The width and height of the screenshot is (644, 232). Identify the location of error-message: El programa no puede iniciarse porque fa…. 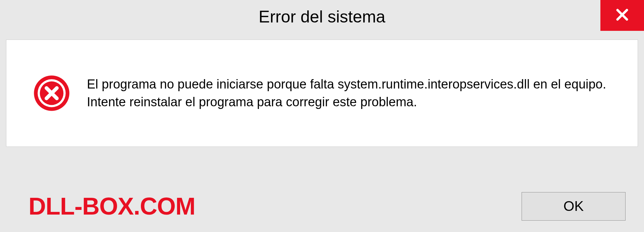
(351, 93).